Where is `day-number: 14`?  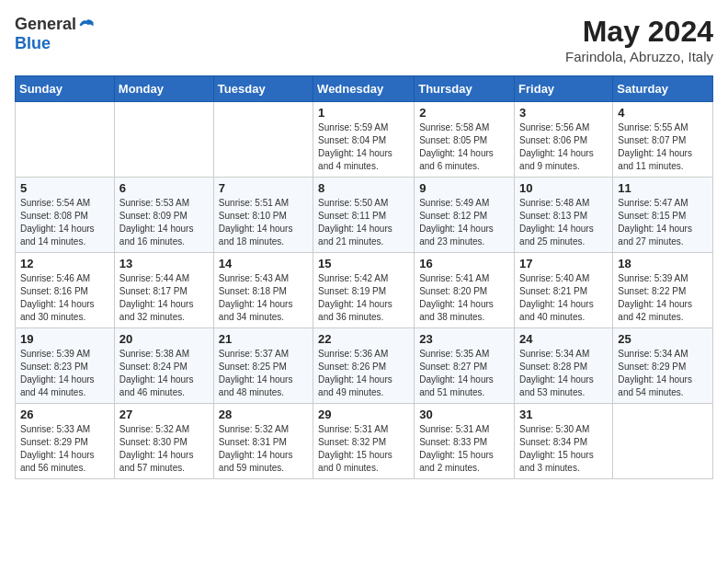 day-number: 14 is located at coordinates (263, 263).